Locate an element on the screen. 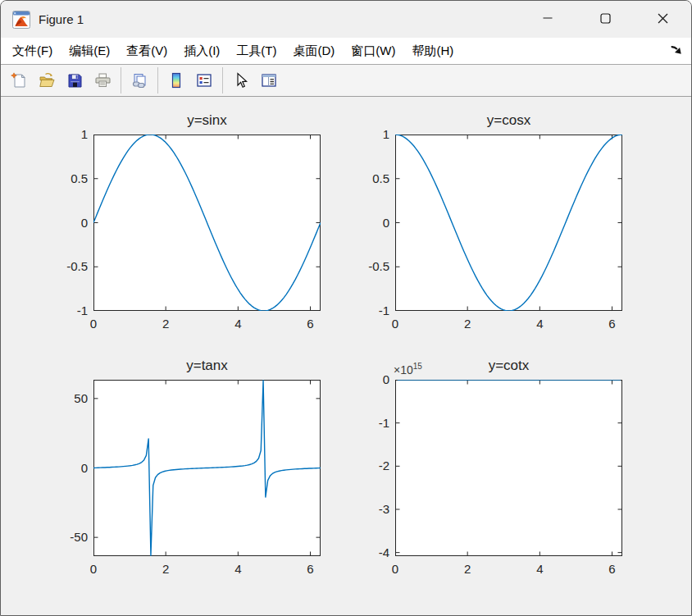 The width and height of the screenshot is (692, 616). menu-edit: 编辑(E) is located at coordinates (89, 51).